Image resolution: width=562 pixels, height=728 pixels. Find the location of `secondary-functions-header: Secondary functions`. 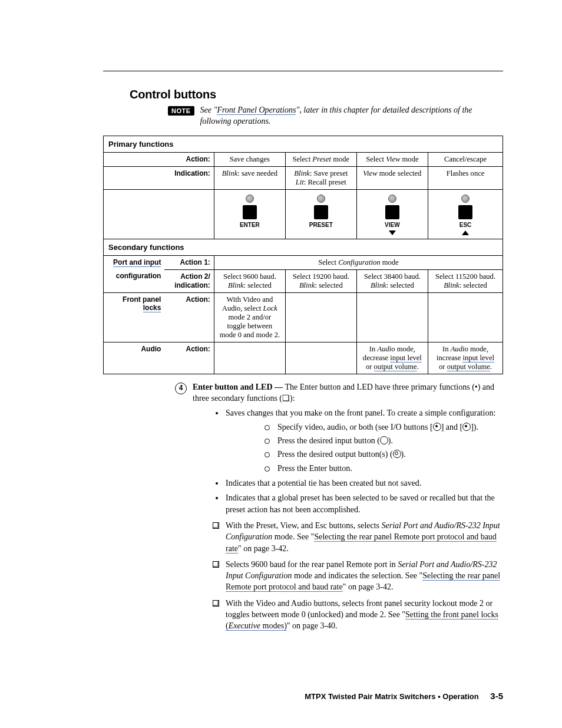

secondary-functions-header: Secondary functions is located at coordinates (303, 247).